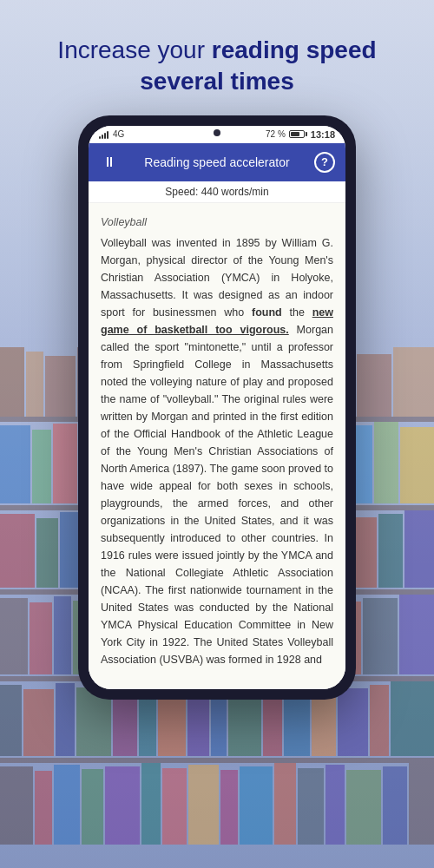 This screenshot has height=868, width=434. I want to click on signal-bars-icon, so click(104, 135).